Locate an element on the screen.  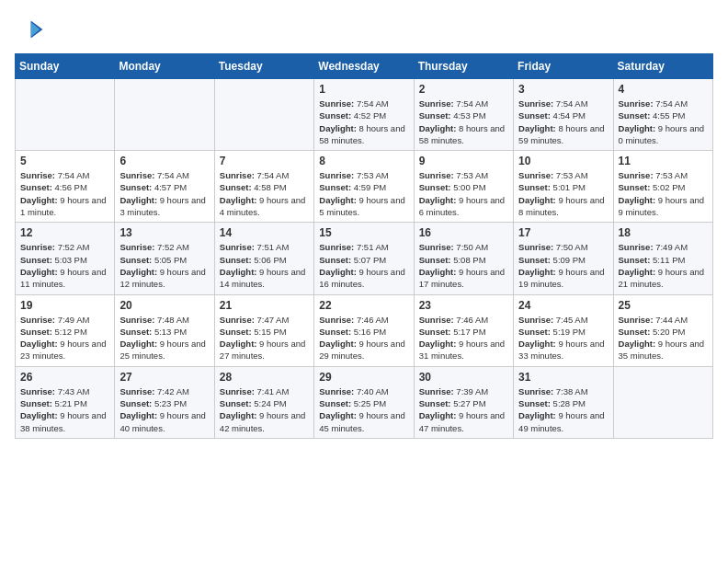
calendar-cell: 12Sunrise: 7:52 AMSunset: 5:03 PMDayligh… is located at coordinates (65, 259).